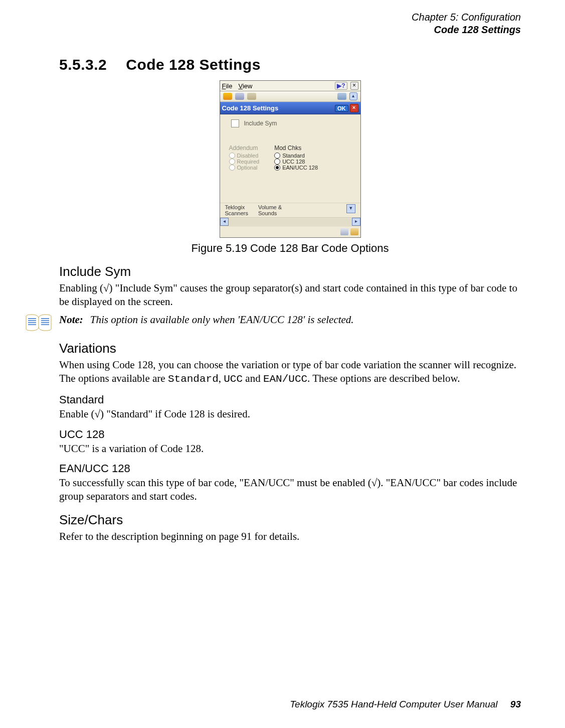  Describe the element at coordinates (290, 520) in the screenshot. I see `heading-sizechars: Size/Chars` at that location.